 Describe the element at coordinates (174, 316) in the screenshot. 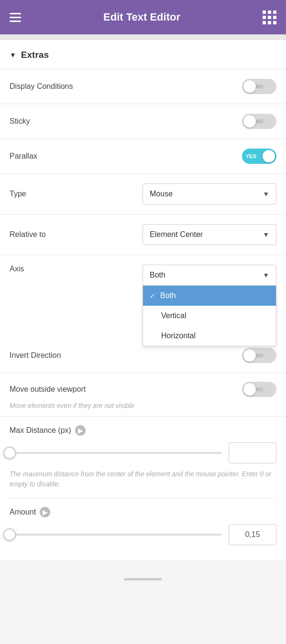

I see `axis-option-vertical-label: Vertical` at that location.